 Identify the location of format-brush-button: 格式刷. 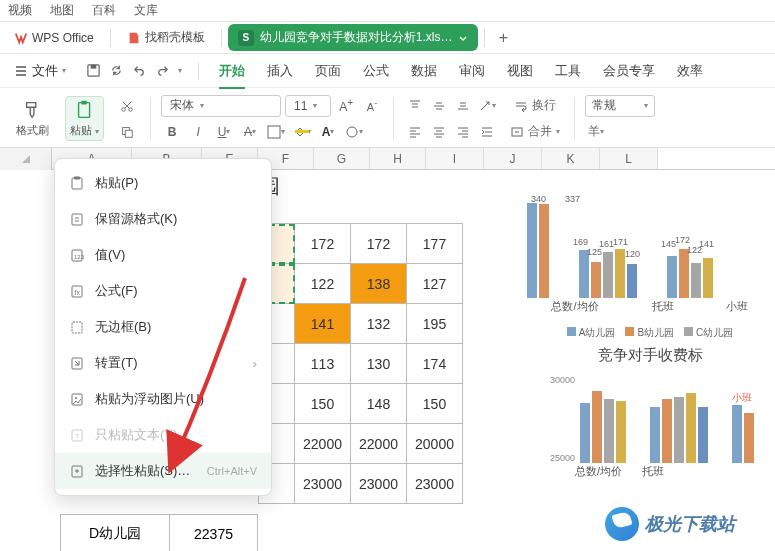
(32, 118).